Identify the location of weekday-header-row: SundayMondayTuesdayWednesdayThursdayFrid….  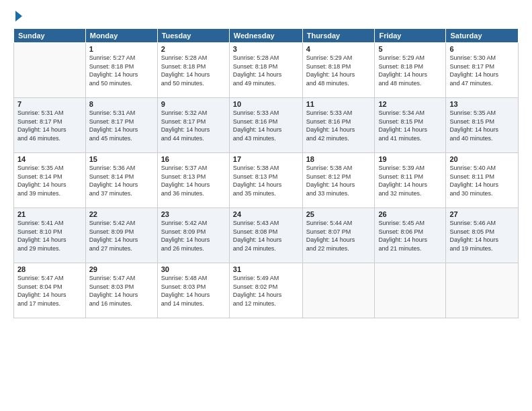
(266, 36).